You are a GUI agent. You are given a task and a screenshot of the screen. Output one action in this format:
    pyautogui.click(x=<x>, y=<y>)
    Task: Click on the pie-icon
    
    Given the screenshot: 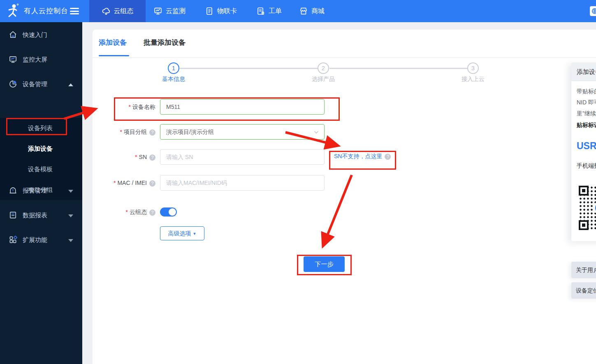 What is the action you would take?
    pyautogui.click(x=13, y=84)
    